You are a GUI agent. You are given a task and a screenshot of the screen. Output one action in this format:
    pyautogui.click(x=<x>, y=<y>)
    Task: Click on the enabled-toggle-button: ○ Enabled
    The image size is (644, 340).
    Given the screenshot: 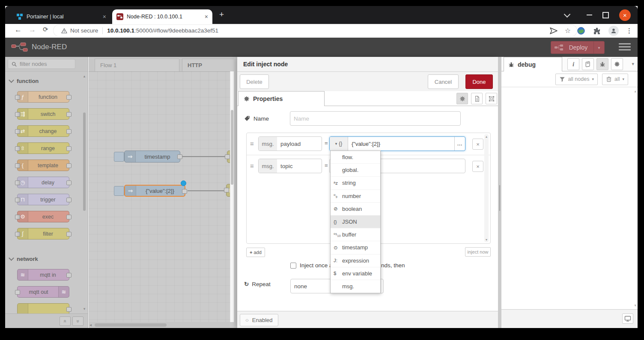 What is the action you would take?
    pyautogui.click(x=259, y=320)
    